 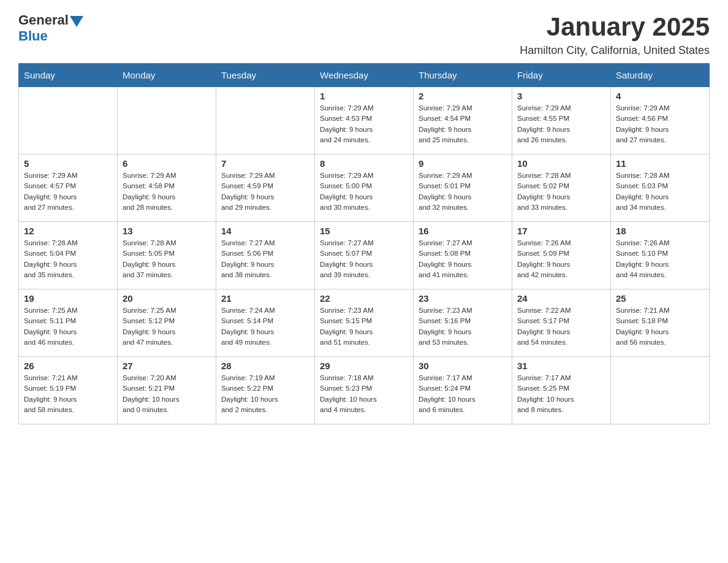 I want to click on day-number: 5, so click(x=68, y=163).